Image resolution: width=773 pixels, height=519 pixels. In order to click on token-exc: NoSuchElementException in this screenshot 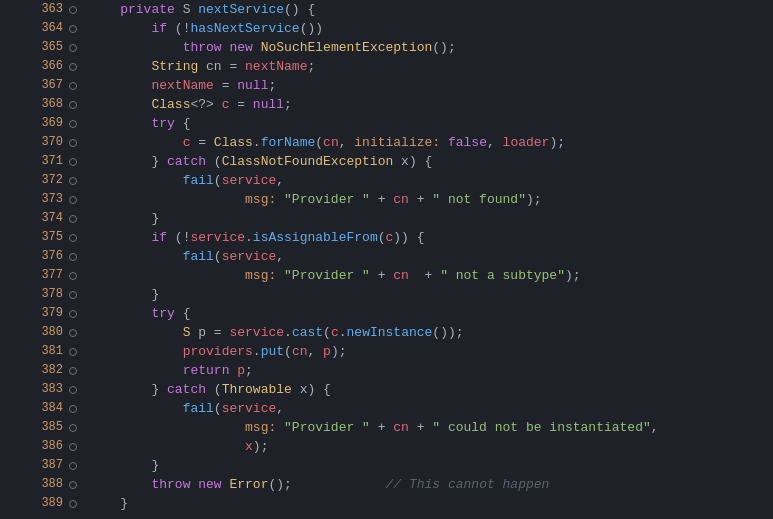, I will do `click(347, 48)`.